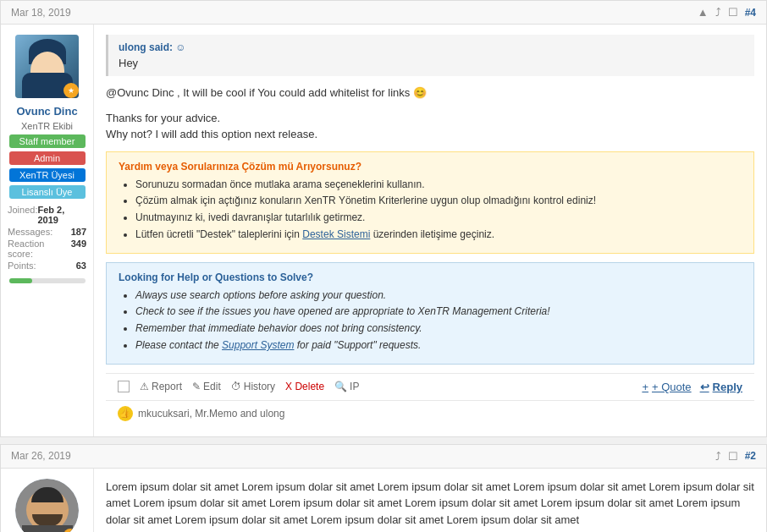  Describe the element at coordinates (47, 158) in the screenshot. I see `badge-admin: Admin` at that location.